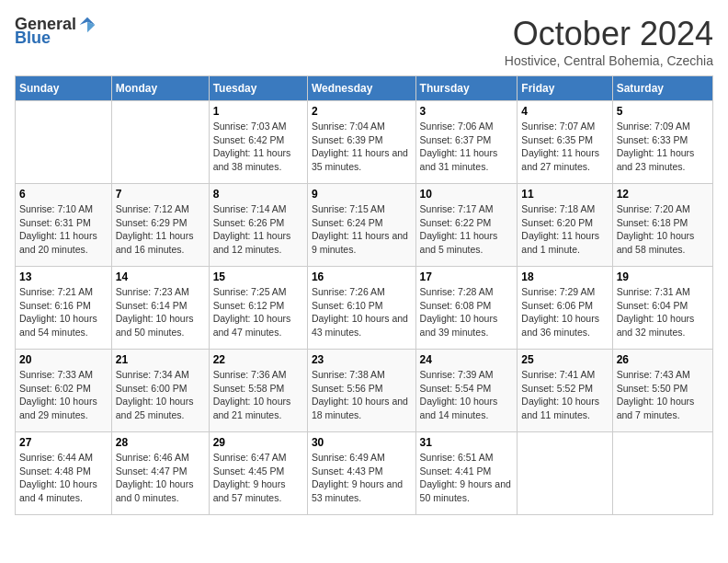  What do you see at coordinates (64, 474) in the screenshot?
I see `calendar-cell: 27Sunrise: 6:44 AM Sunset: 4:48 PM Dayli…` at bounding box center [64, 474].